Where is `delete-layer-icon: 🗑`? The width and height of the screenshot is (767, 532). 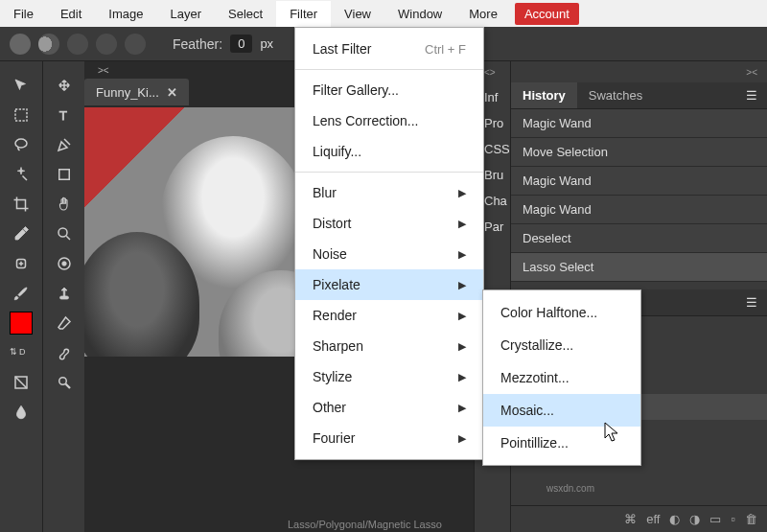
delete-layer-icon: 🗑 is located at coordinates (752, 520).